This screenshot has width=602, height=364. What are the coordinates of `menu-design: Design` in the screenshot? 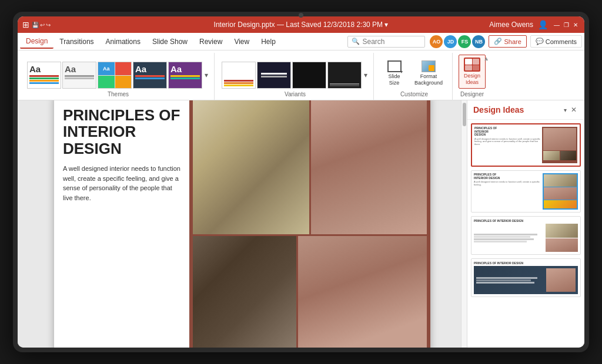 It's located at (36, 42).